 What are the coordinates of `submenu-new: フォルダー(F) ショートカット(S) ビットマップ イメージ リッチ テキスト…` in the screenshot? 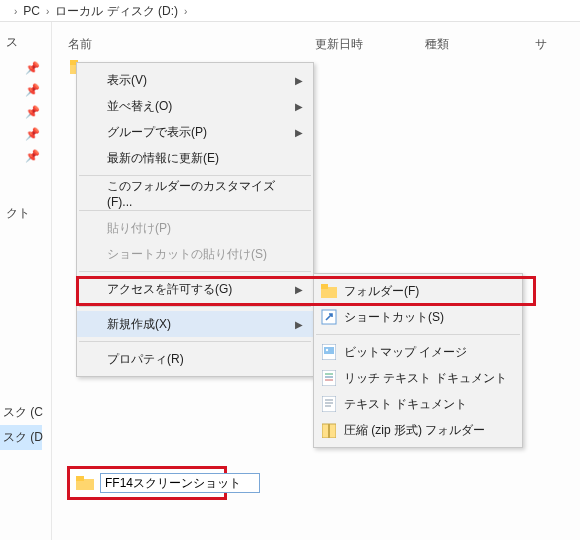 It's located at (418, 360).